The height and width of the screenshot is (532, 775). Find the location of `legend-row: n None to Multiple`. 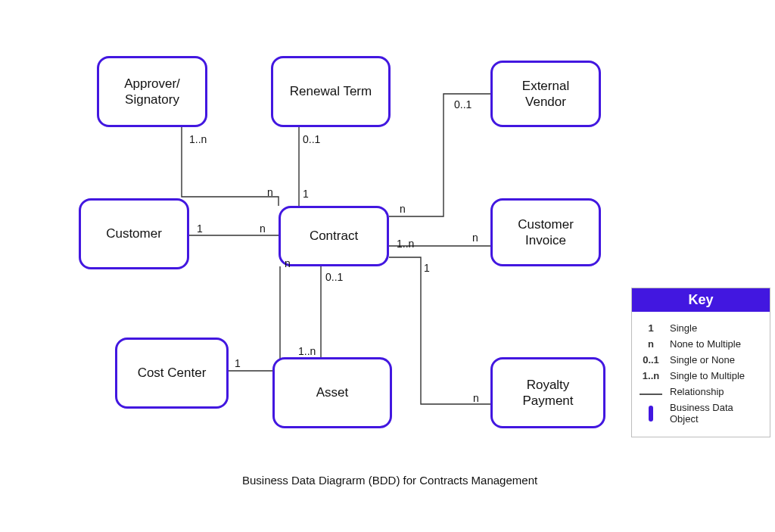

legend-row: n None to Multiple is located at coordinates (701, 344).